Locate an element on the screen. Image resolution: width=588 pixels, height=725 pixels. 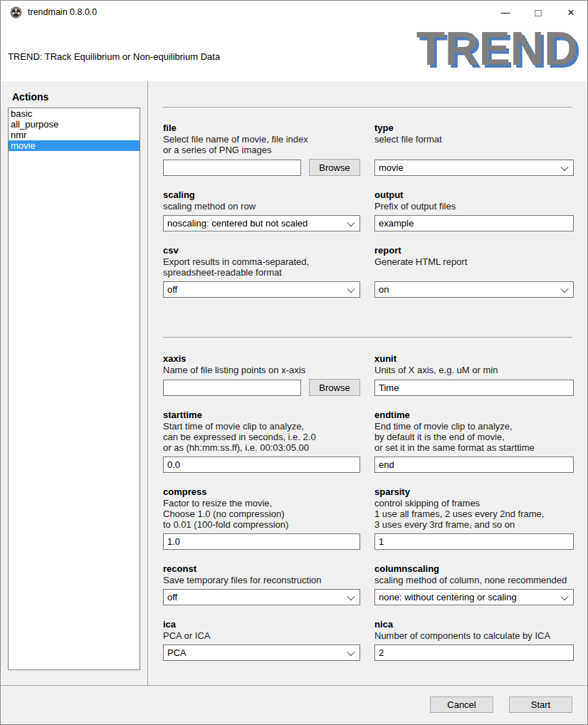
cancel-button: Cancel is located at coordinates (461, 705).